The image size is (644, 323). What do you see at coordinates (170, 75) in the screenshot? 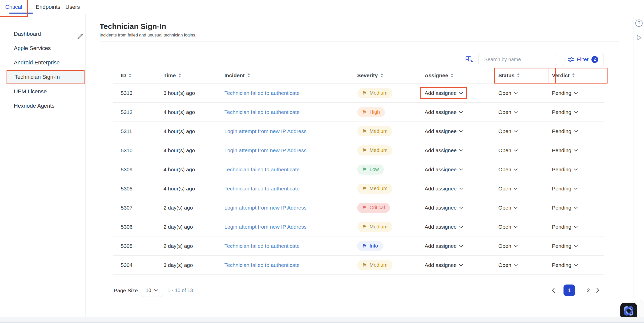
I see `column-header-label: Time` at bounding box center [170, 75].